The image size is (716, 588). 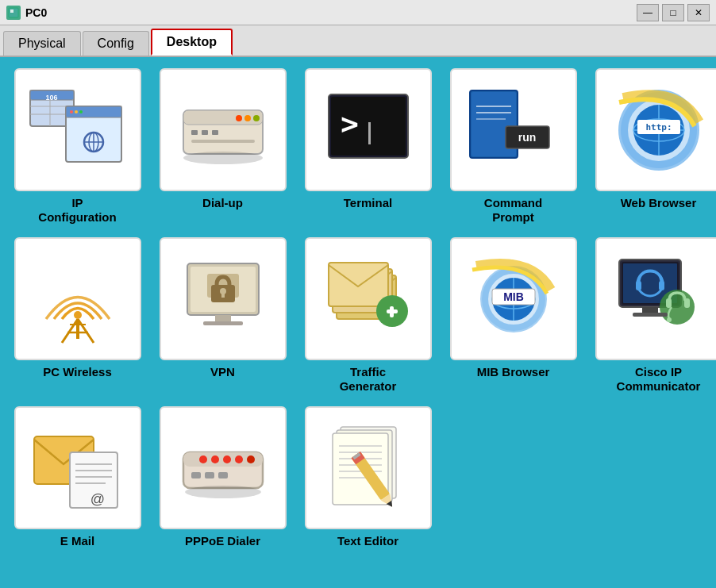 What do you see at coordinates (527, 137) in the screenshot?
I see `svg-text: run` at bounding box center [527, 137].